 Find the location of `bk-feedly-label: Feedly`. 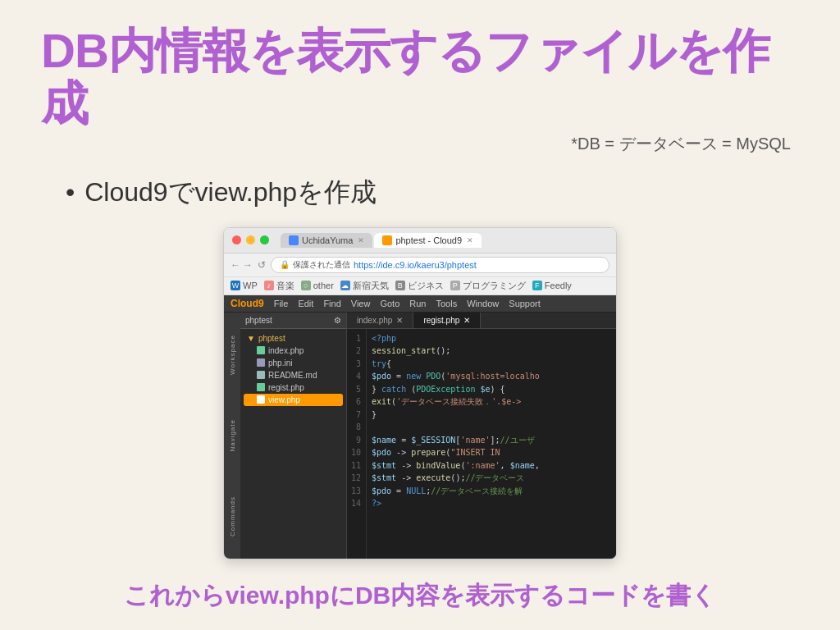

bk-feedly-label: Feedly is located at coordinates (558, 285).